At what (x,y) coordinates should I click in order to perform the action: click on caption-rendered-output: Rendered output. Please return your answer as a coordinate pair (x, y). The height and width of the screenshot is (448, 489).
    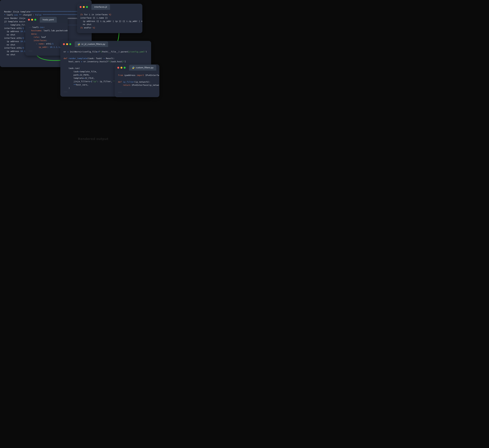
    Looking at the image, I should click on (93, 139).